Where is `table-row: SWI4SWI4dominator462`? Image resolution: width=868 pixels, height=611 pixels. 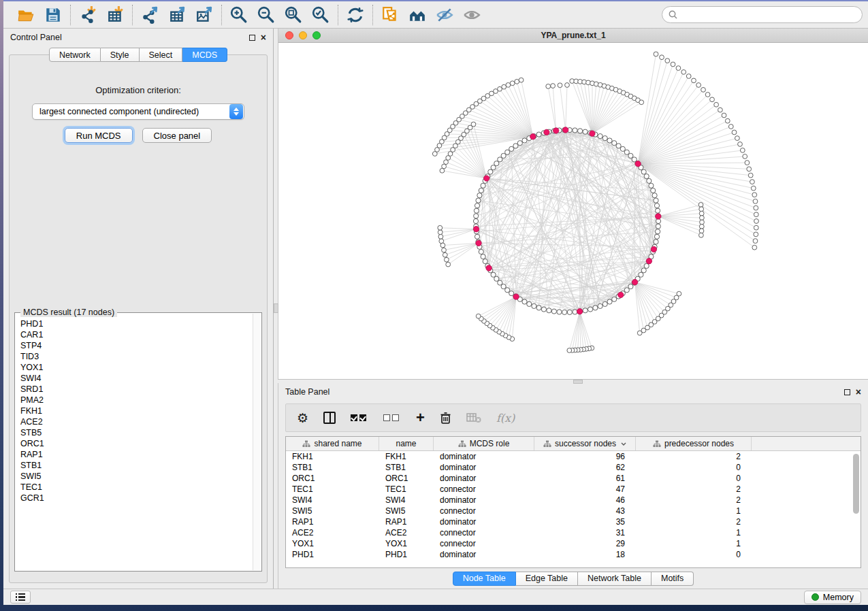
table-row: SWI4SWI4dominator462 is located at coordinates (573, 500).